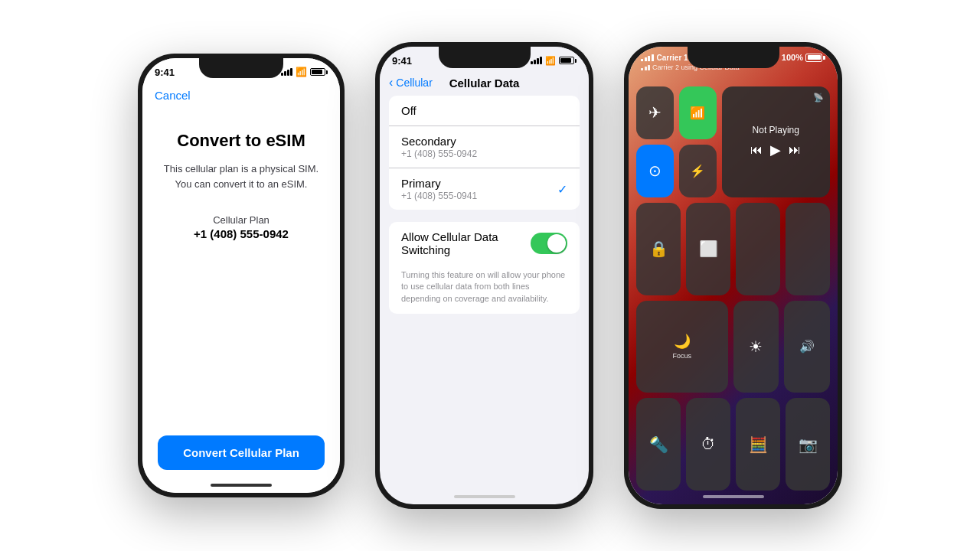  Describe the element at coordinates (733, 57) in the screenshot. I see `notch3` at that location.